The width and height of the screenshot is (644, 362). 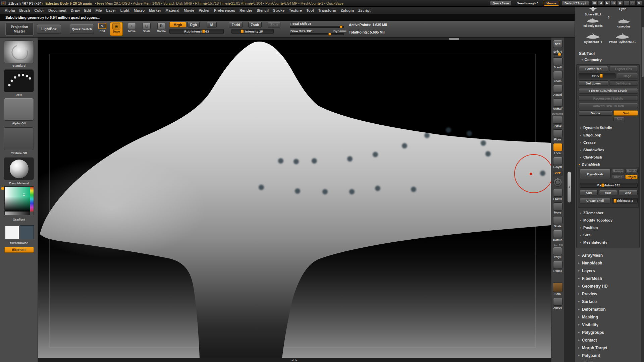 I want to click on tool-item: PM3D_Cylinder3D..., so click(x=623, y=38).